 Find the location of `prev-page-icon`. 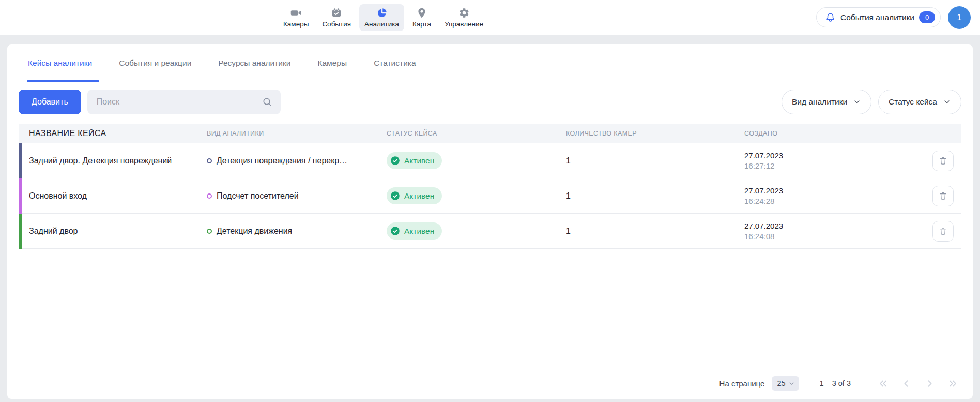

prev-page-icon is located at coordinates (907, 384).